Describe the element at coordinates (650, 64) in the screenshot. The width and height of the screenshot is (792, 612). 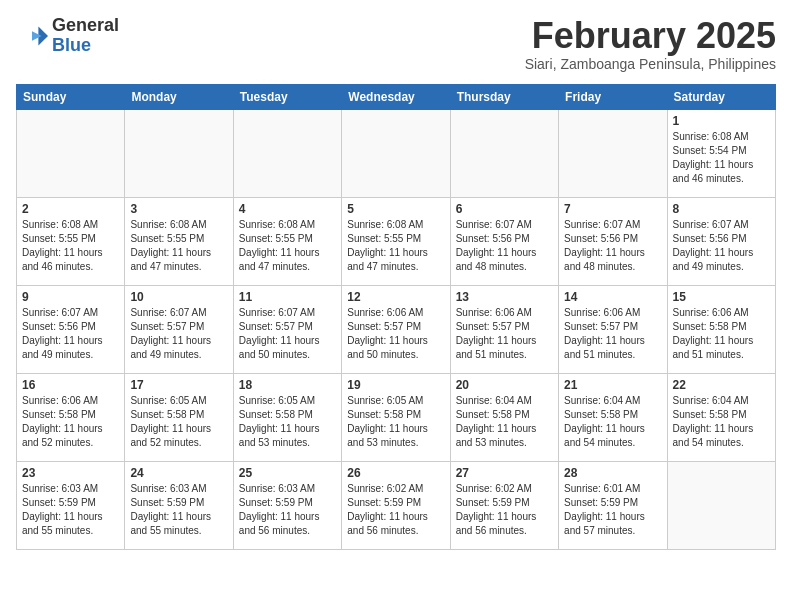
I see `location: Siari, Zamboanga Peninsula, Philippines` at that location.